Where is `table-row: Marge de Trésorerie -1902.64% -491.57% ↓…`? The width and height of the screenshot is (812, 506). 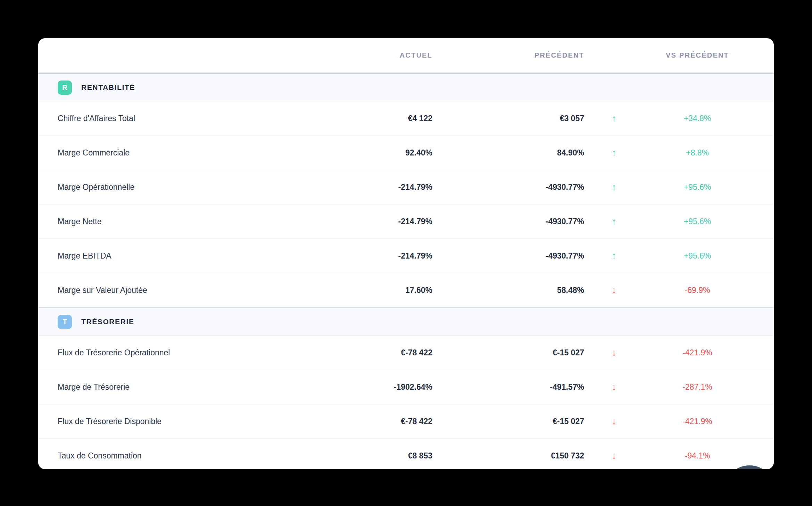
table-row: Marge de Trésorerie -1902.64% -491.57% ↓… is located at coordinates (406, 387).